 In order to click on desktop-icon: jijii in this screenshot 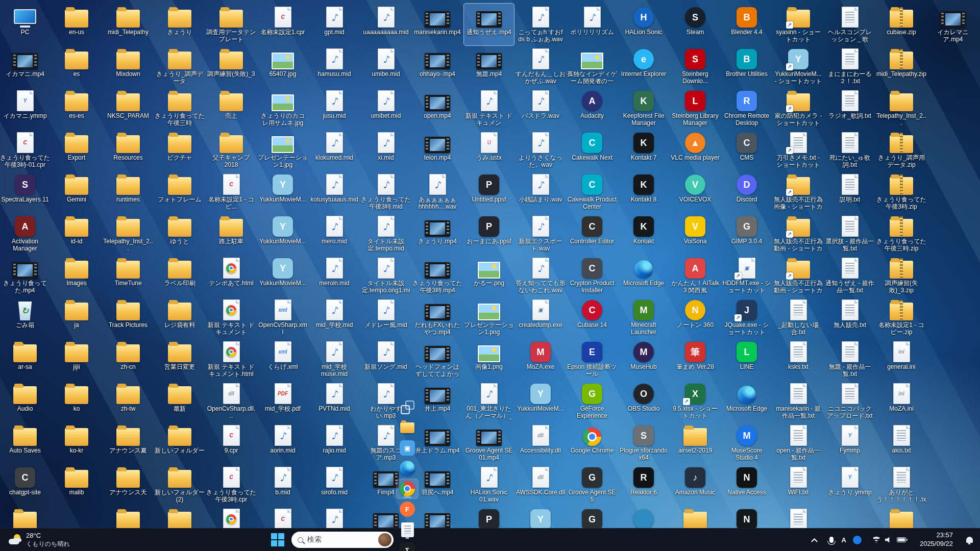, I will do `click(77, 359)`.